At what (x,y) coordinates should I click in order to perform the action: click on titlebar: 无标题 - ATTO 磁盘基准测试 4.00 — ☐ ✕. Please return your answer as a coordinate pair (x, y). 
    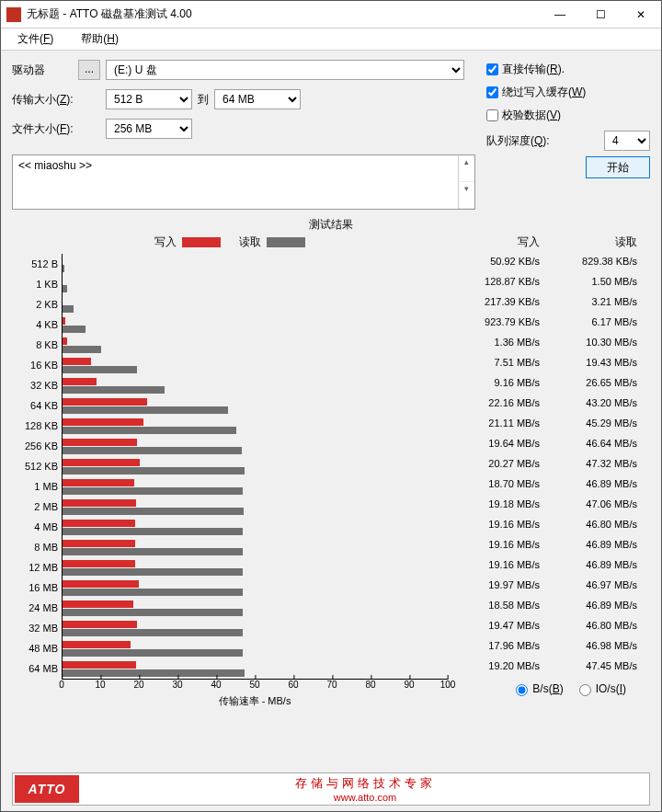
    Looking at the image, I should click on (331, 15).